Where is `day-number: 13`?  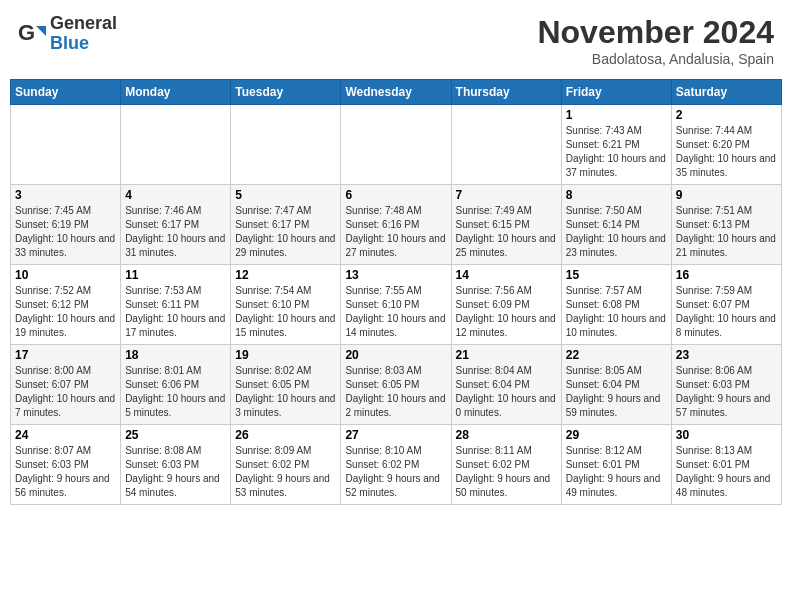 day-number: 13 is located at coordinates (396, 275).